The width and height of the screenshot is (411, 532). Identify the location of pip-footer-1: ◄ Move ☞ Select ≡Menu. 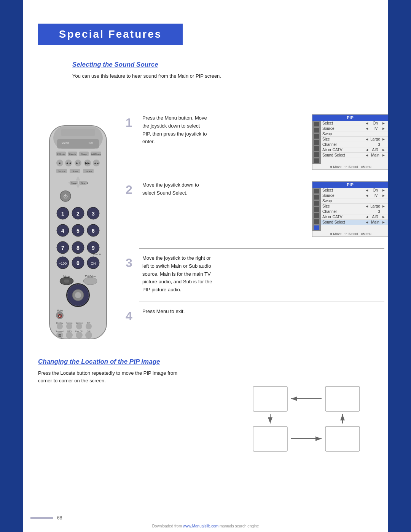
(350, 167).